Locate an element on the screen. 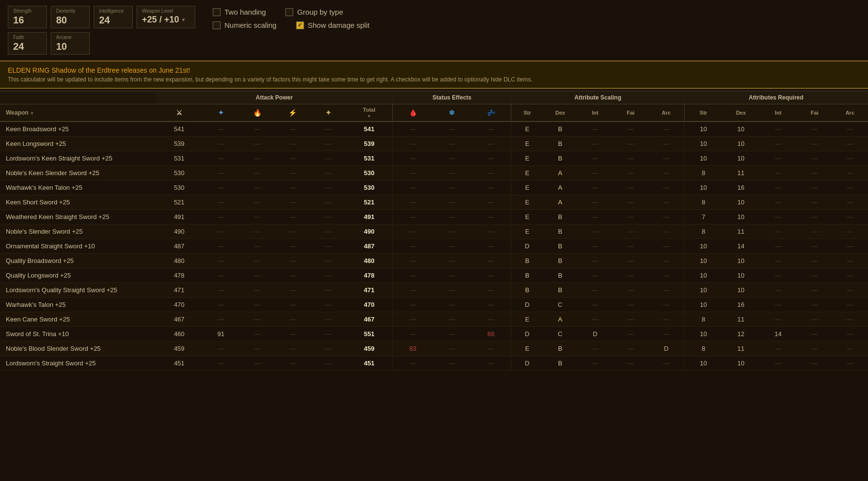  total-cell: 551 is located at coordinates (369, 334).